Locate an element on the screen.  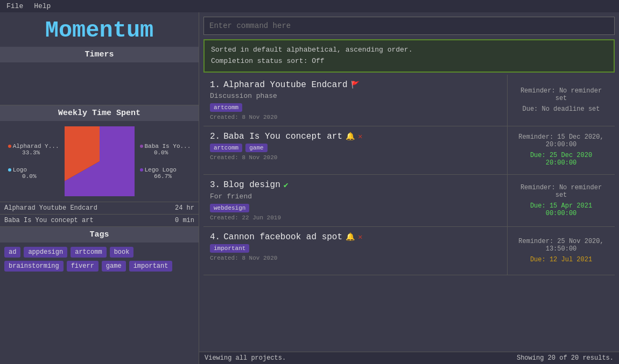
status-bar: Viewing all projects. Showing 20 of 20 r… is located at coordinates (409, 358).